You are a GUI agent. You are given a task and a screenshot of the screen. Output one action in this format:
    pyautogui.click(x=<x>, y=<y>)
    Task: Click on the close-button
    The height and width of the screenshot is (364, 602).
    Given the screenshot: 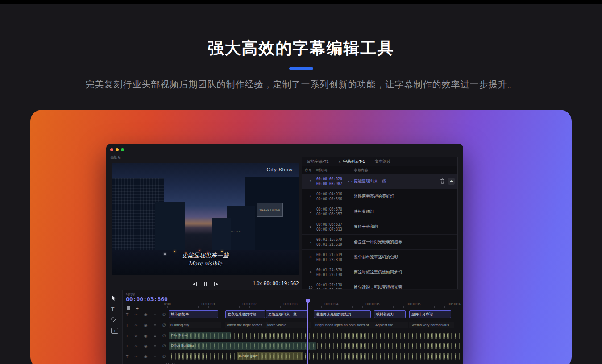 What is the action you would take?
    pyautogui.click(x=112, y=150)
    